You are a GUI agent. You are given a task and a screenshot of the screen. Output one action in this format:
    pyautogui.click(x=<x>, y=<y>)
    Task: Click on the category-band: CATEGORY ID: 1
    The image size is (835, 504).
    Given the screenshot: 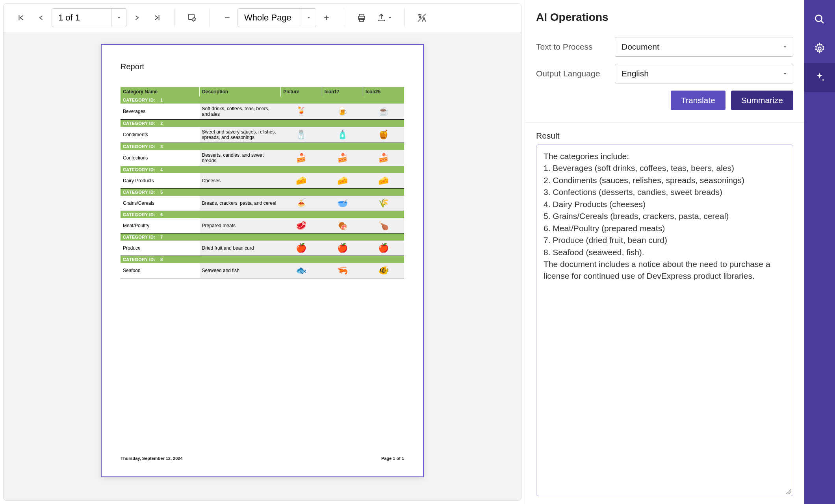 What is the action you would take?
    pyautogui.click(x=262, y=100)
    